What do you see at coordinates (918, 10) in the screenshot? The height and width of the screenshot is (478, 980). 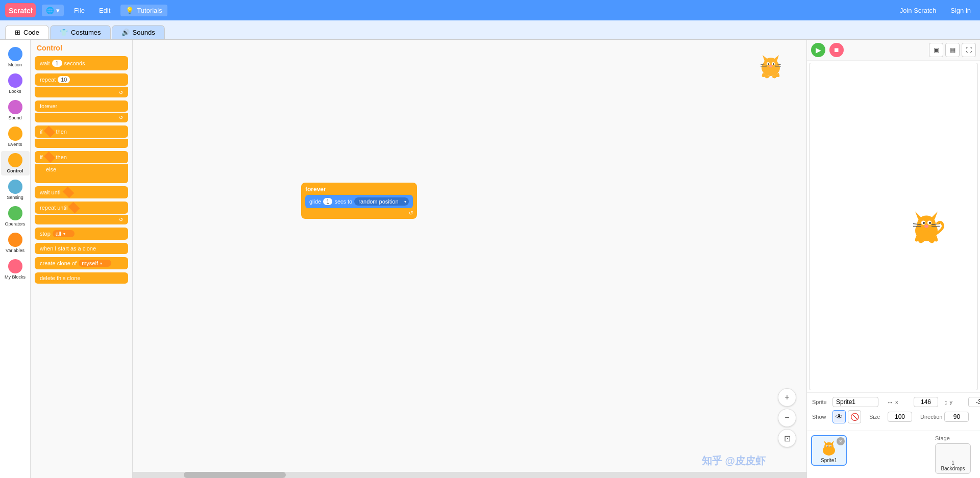 I see `join-scratch-link: Join Scratch` at bounding box center [918, 10].